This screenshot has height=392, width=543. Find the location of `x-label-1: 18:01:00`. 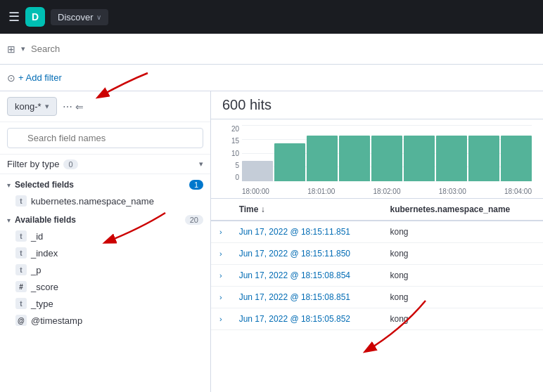

x-label-1: 18:01:00 is located at coordinates (321, 191).